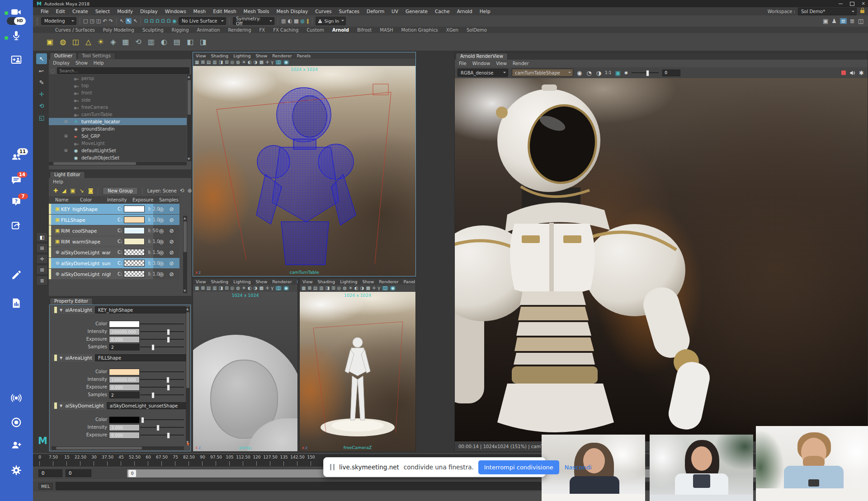 This screenshot has width=868, height=501. I want to click on menu-item: Edit, so click(61, 11).